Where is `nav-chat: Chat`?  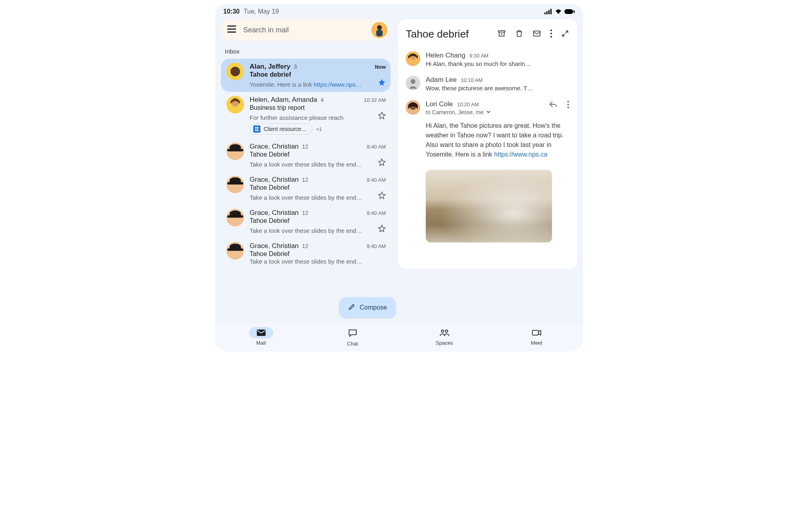 nav-chat: Chat is located at coordinates (353, 337).